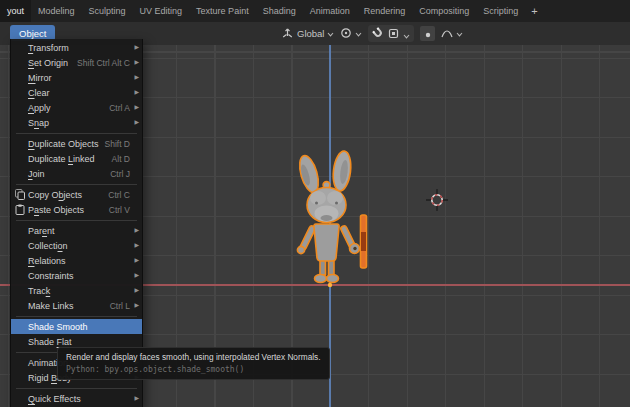 This screenshot has width=630, height=407. Describe the element at coordinates (42, 231) in the screenshot. I see `menu-item-label: Parent` at that location.